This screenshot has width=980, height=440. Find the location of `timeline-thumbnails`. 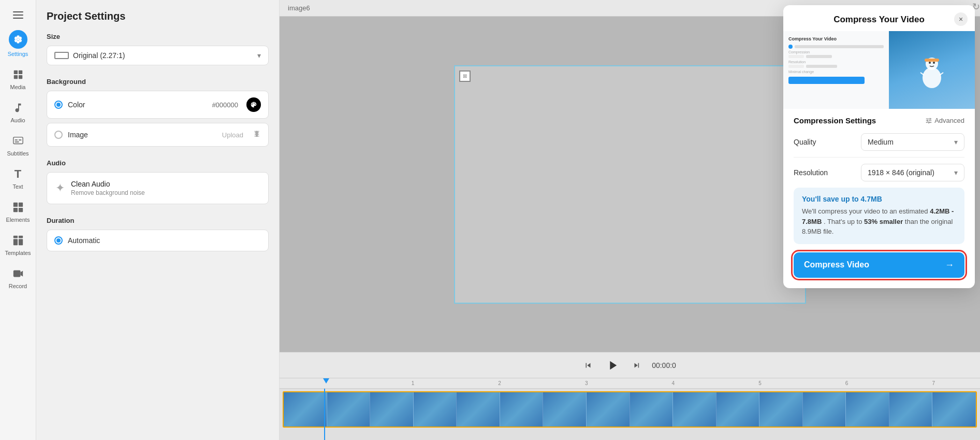

timeline-thumbnails is located at coordinates (630, 409).